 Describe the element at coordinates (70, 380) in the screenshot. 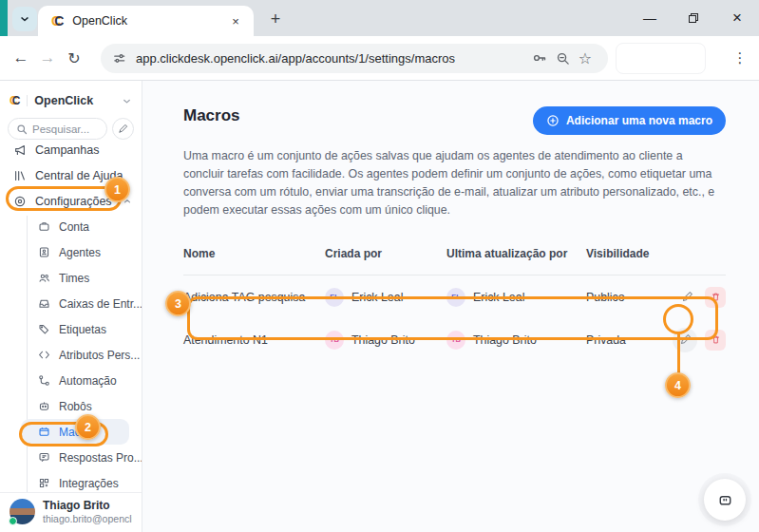

I see `sidebar-item-automacao: Automação` at that location.